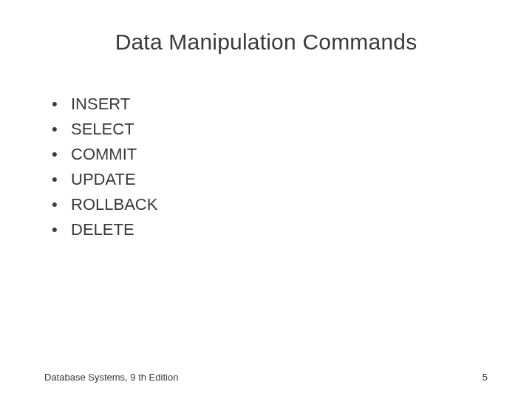  I want to click on footer: Database Systems, 9 th Edition 5, so click(266, 377).